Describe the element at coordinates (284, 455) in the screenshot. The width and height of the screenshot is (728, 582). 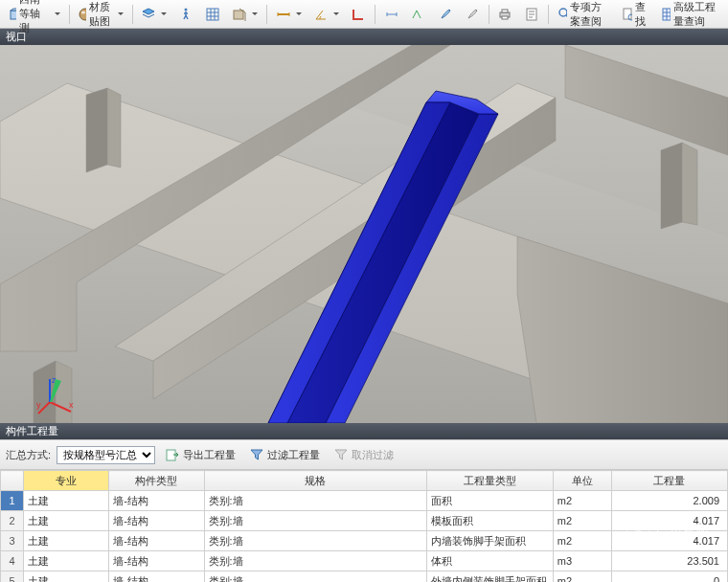
I see `filter-qty-btn: 过滤工程量` at that location.